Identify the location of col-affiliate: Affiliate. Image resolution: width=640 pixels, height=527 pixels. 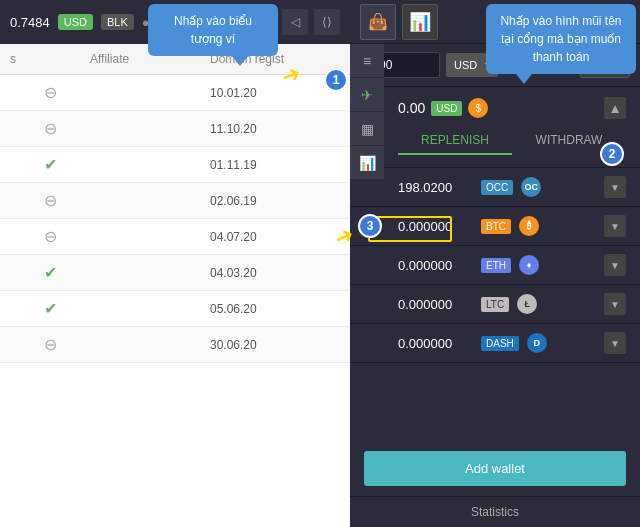
(150, 59).